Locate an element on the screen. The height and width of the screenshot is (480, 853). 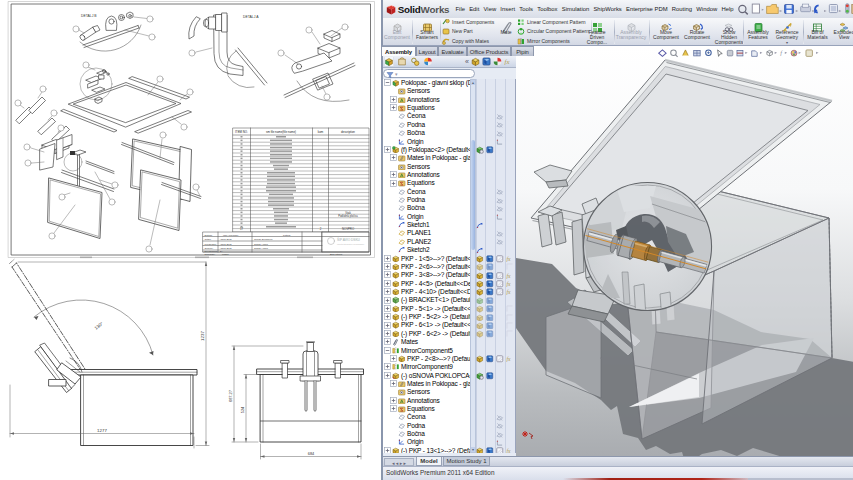
svg-text: 687.27 is located at coordinates (230, 396).